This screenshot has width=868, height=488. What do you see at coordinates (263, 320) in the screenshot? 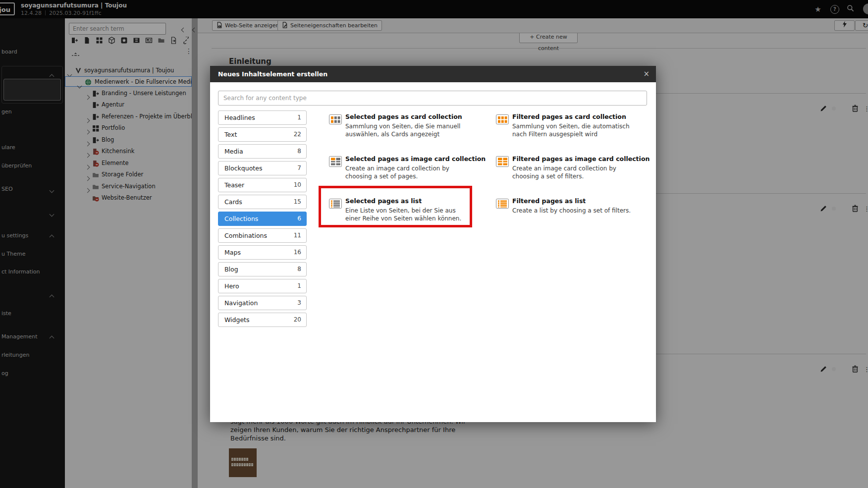
I see `category-widgets: Widgets20` at bounding box center [263, 320].